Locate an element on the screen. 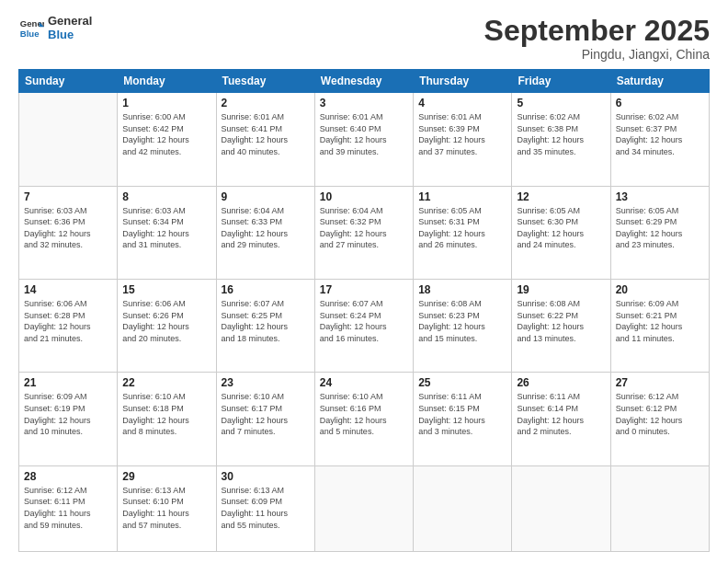 This screenshot has width=728, height=563. calendar-cell: 18Sunrise: 6:08 AM Sunset: 6:23 PM Dayli… is located at coordinates (463, 326).